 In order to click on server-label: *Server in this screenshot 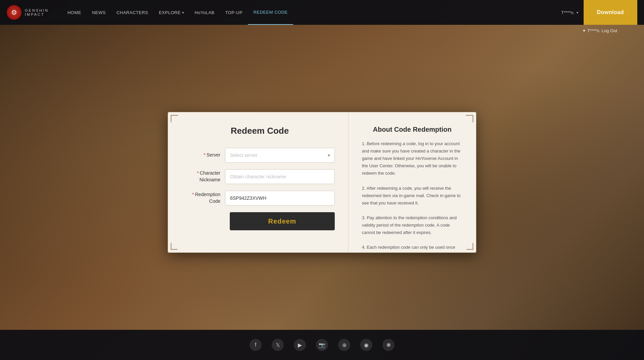, I will do `click(205, 155)`.